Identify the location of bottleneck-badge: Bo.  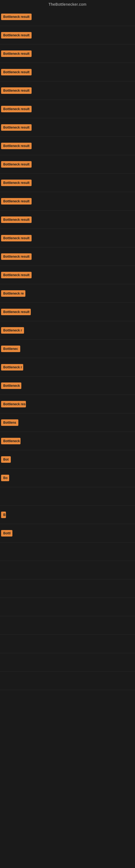
(5, 478).